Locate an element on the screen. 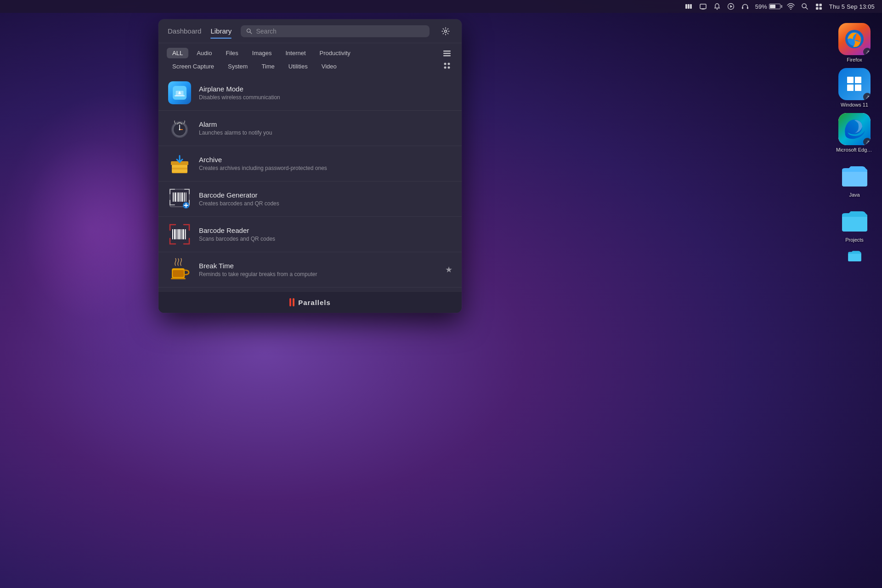 This screenshot has height=588, width=882. cat-time: Time is located at coordinates (268, 66).